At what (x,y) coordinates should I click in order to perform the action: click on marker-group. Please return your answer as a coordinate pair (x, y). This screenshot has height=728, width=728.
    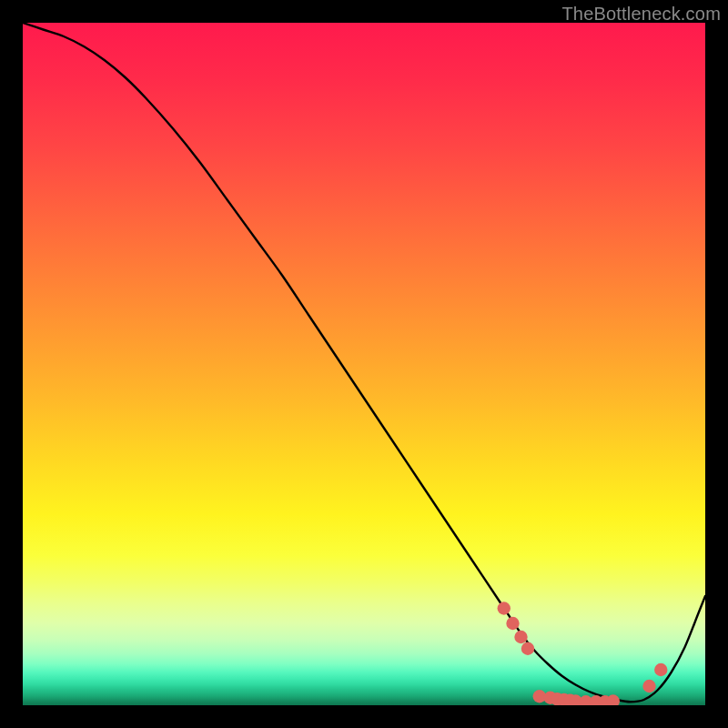
    Looking at the image, I should click on (582, 653).